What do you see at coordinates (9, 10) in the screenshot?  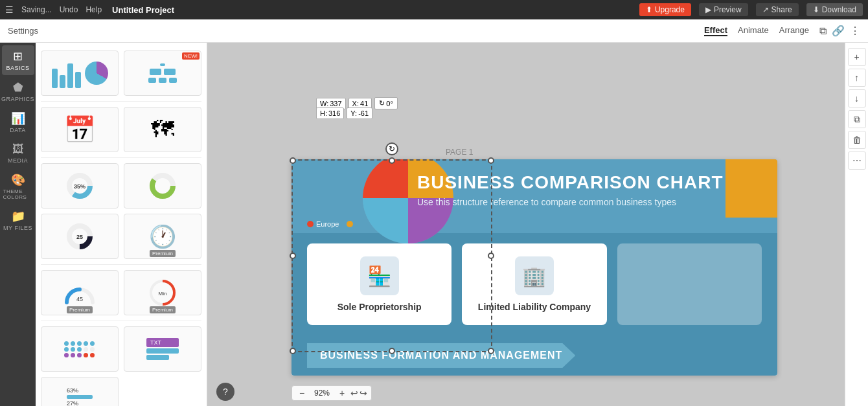 I see `menu-icon: ☰` at bounding box center [9, 10].